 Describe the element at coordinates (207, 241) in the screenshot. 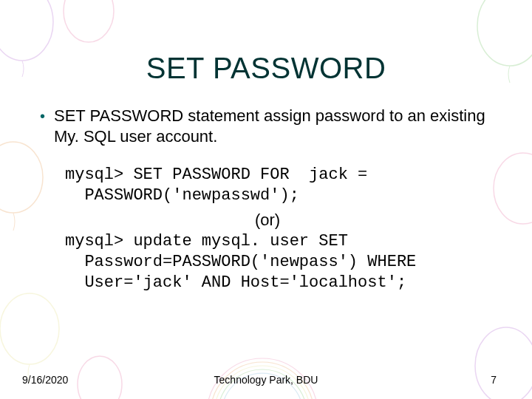

I see `code-line: mysql> update mysql. user SET` at that location.